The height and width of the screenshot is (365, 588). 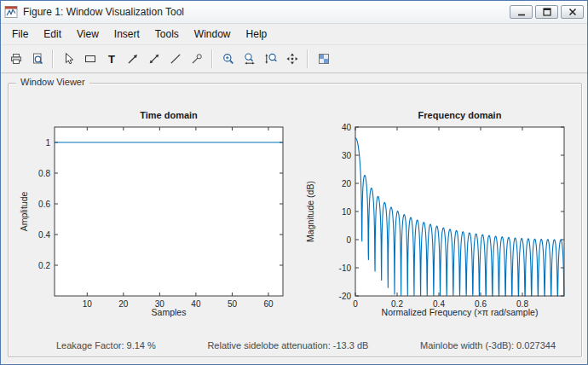 I want to click on zoom-y-icon, so click(x=271, y=59).